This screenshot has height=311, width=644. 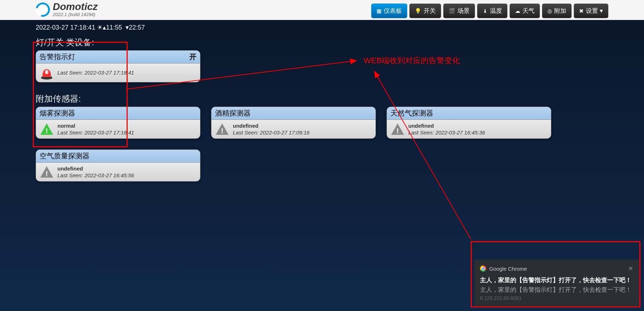 What do you see at coordinates (485, 11) in the screenshot?
I see `thermometer-icon: 🌡` at bounding box center [485, 11].